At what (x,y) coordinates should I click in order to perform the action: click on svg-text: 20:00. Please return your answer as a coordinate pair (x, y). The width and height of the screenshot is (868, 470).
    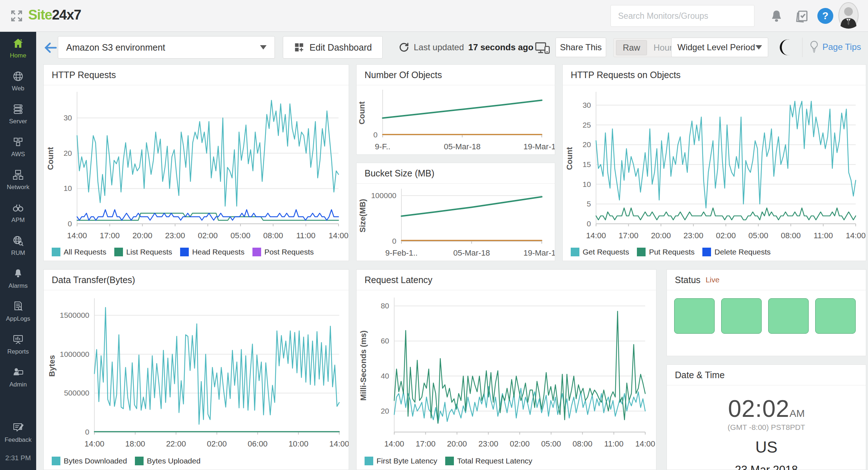
    Looking at the image, I should click on (457, 444).